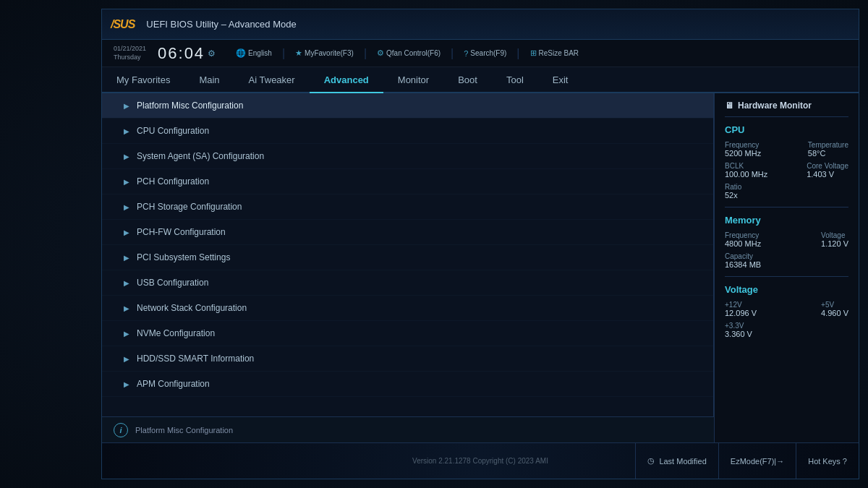 This screenshot has height=488, width=868. What do you see at coordinates (827, 174) in the screenshot?
I see `cpu-core-voltage-value: 1.403 V` at bounding box center [827, 174].